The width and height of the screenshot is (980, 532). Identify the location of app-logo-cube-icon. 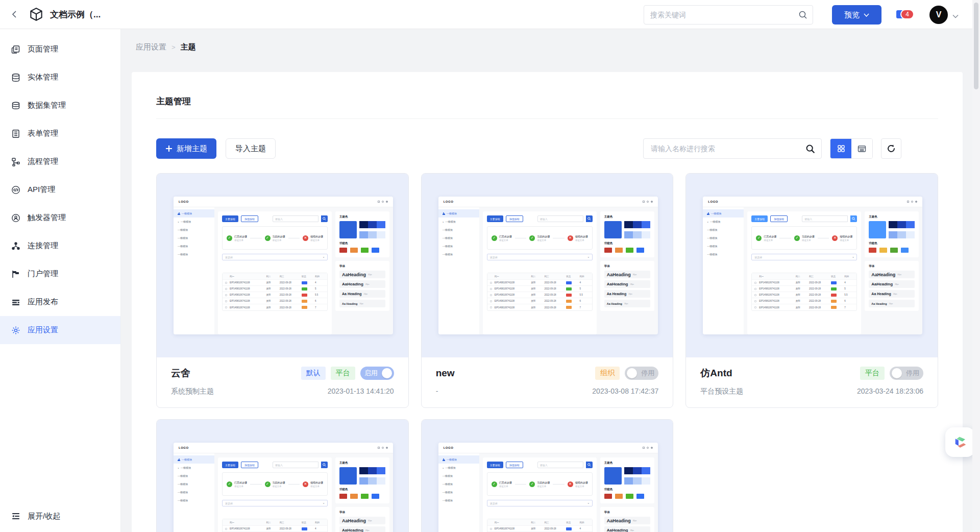
(36, 14).